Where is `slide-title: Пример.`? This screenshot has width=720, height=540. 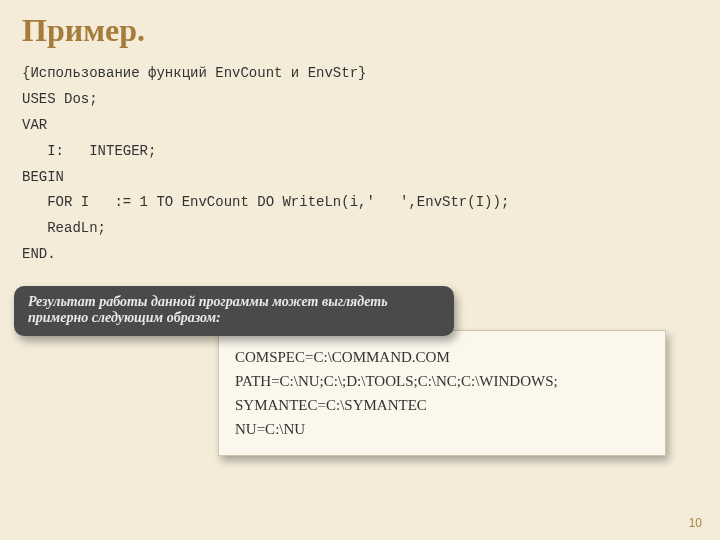
slide-title: Пример. is located at coordinates (360, 28).